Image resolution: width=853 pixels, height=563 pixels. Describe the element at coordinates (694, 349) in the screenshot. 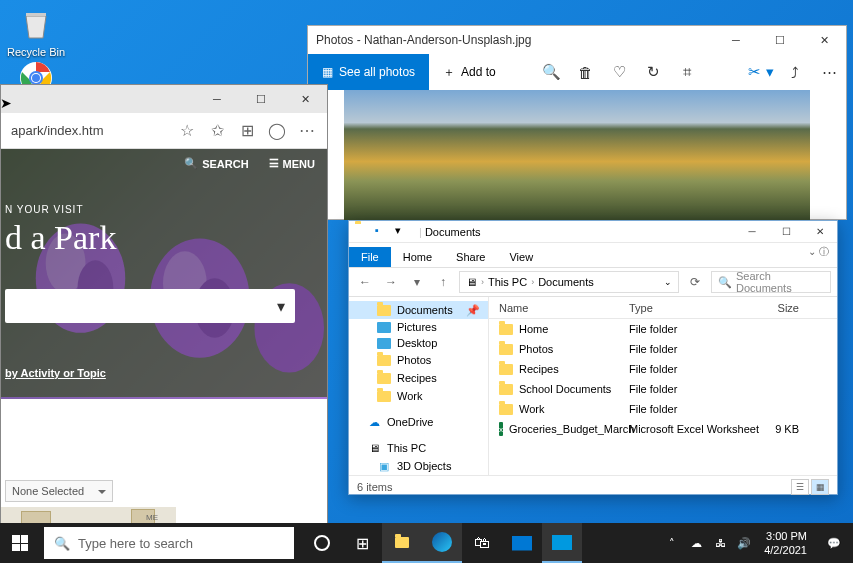

I see `file-type: File folder` at that location.